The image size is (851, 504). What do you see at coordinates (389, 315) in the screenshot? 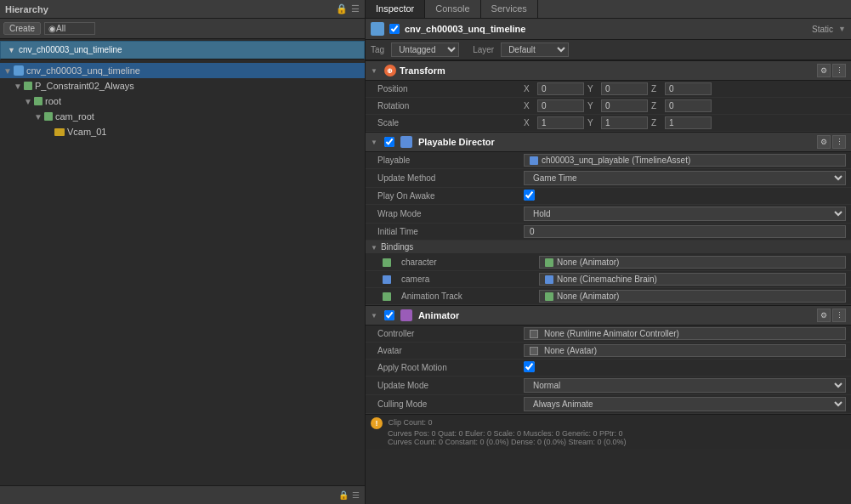
I see `animator-enabled-checkbox` at bounding box center [389, 315].